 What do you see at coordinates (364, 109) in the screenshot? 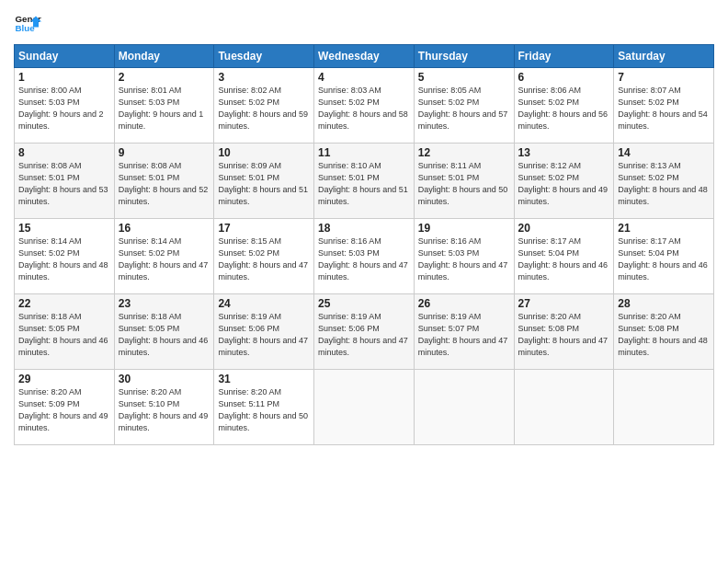
I see `day-detail: Sunrise: 8:03 AMSunset: 5:02 PMDaylight:…` at bounding box center [364, 109].